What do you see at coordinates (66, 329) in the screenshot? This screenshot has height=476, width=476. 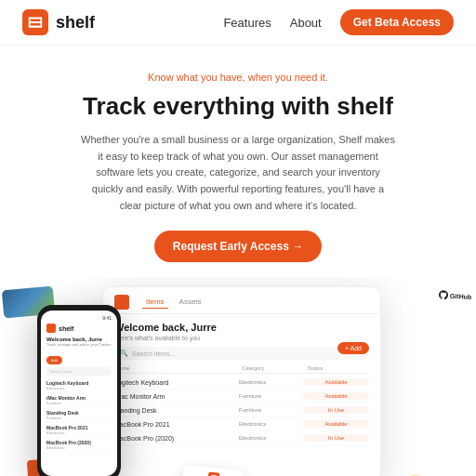 I see `phone-logo-text: shelf` at bounding box center [66, 329].